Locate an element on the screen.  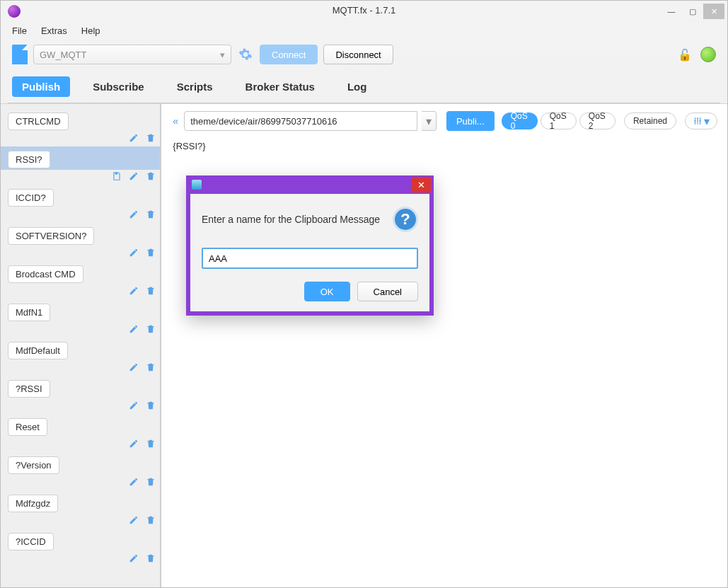
saved-message-item: Brodcast CMD is located at coordinates (81, 273).